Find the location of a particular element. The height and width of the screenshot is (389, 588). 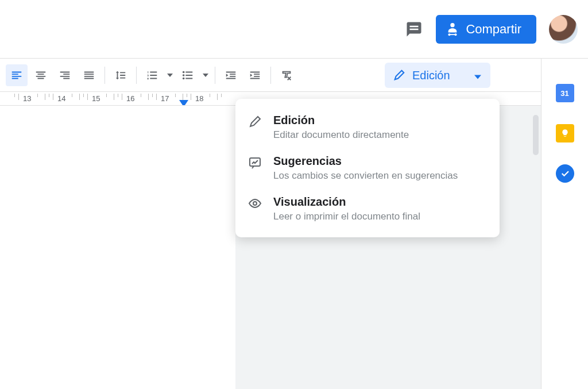

ruler-number: 16 is located at coordinates (130, 99).